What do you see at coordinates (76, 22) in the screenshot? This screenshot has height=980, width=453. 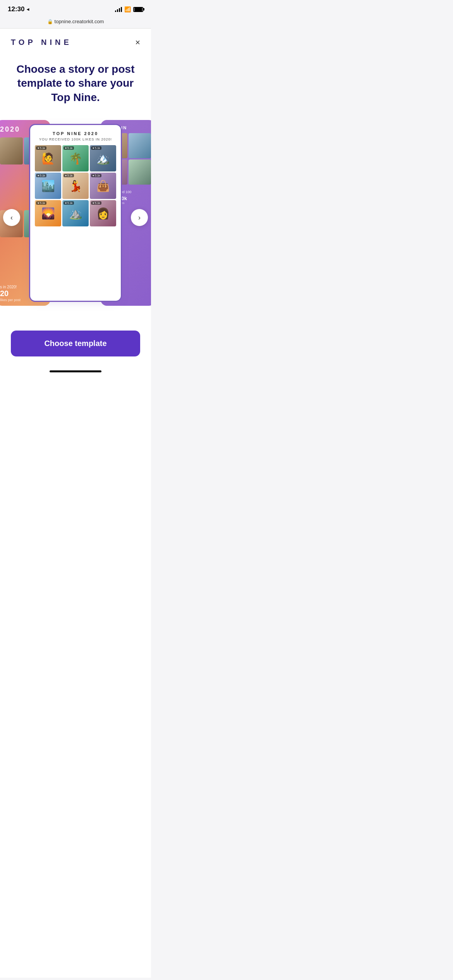 I see `url-text: 🔒 topnine.creatorkit.com` at bounding box center [76, 22].